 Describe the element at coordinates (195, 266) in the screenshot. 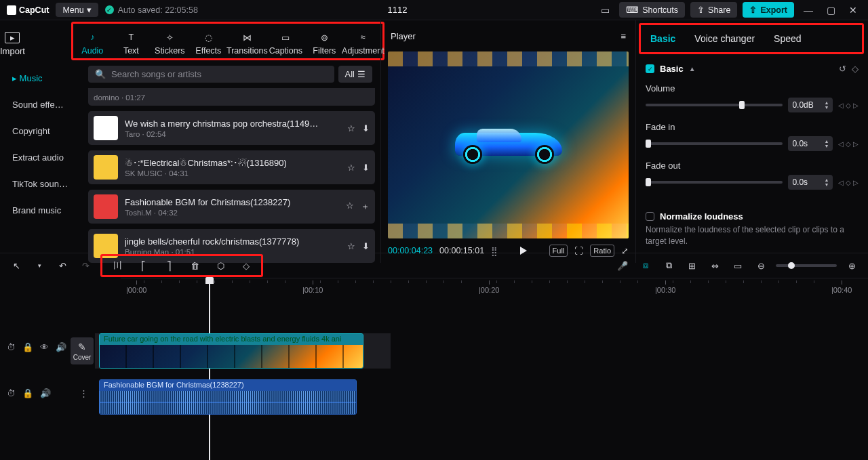

I see `delete-icon: 🗑` at that location.